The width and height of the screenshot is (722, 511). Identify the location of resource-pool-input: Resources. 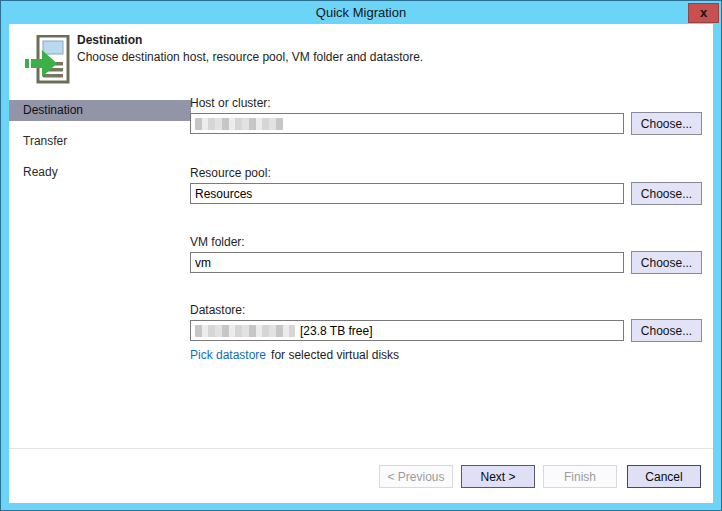
(407, 194).